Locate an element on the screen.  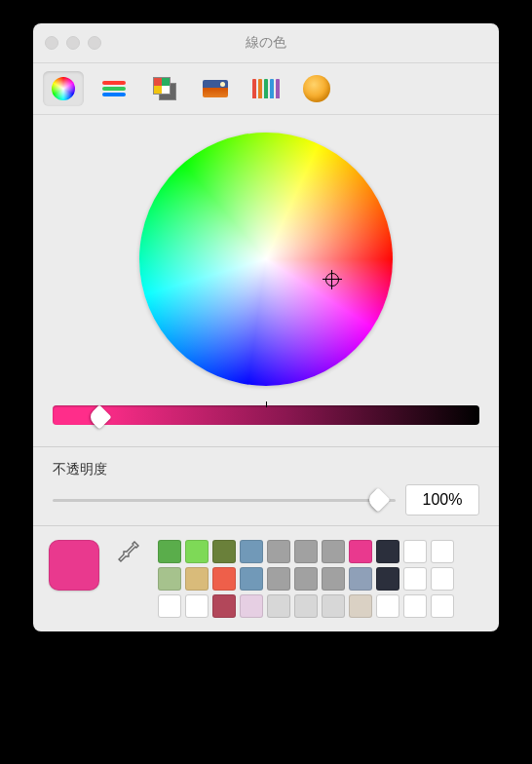
sliders-icon is located at coordinates (114, 89).